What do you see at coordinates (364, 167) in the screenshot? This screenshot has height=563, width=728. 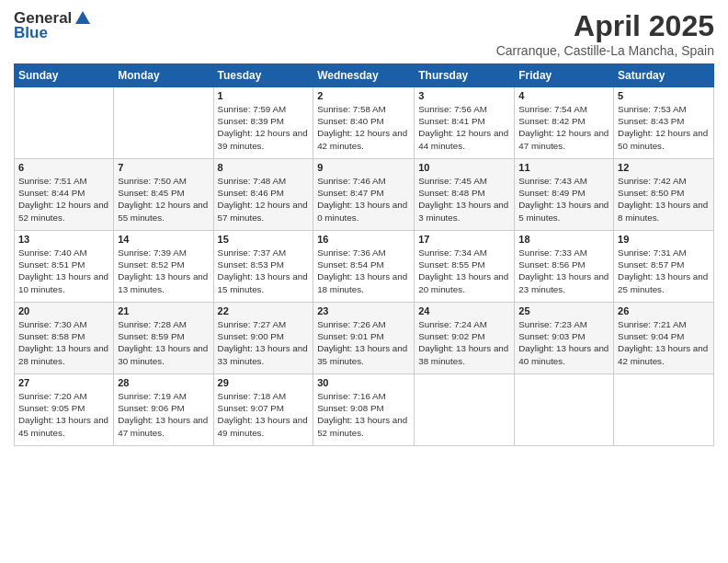 I see `day-number: 9` at bounding box center [364, 167].